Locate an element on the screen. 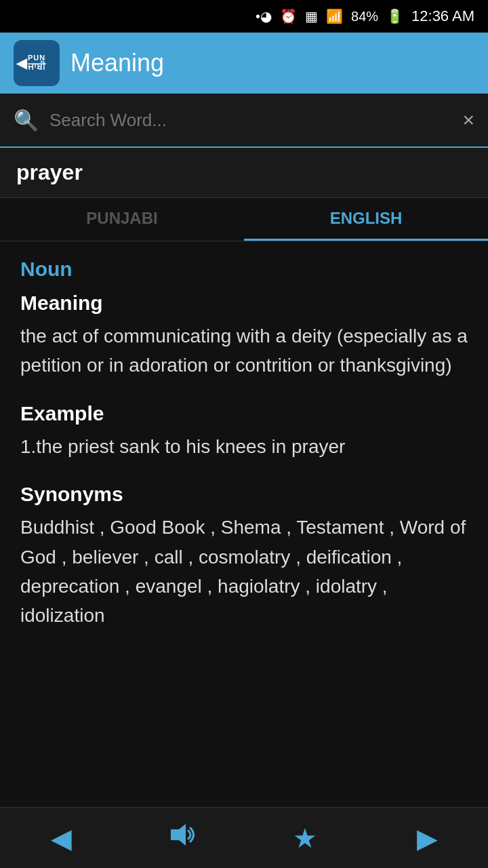 Image resolution: width=488 pixels, height=868 pixels. tab-punjabi: PUNJABI is located at coordinates (122, 220).